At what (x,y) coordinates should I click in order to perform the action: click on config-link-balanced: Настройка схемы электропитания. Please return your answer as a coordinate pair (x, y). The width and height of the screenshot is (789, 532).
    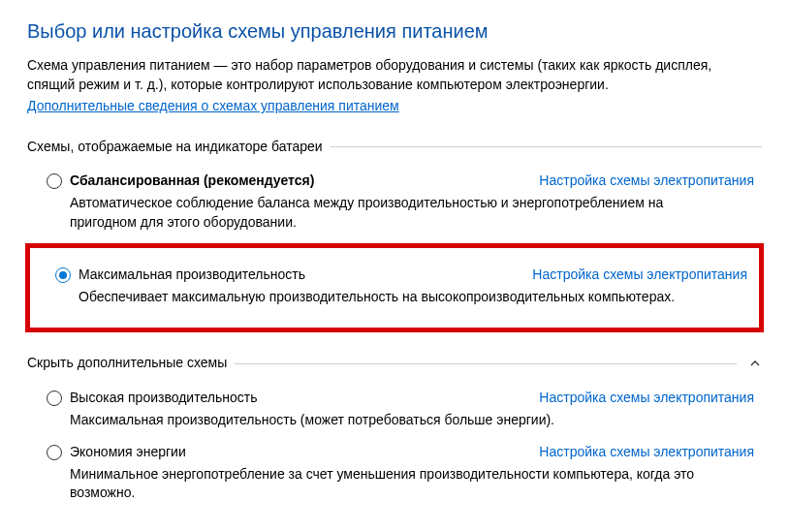
    Looking at the image, I should click on (647, 181).